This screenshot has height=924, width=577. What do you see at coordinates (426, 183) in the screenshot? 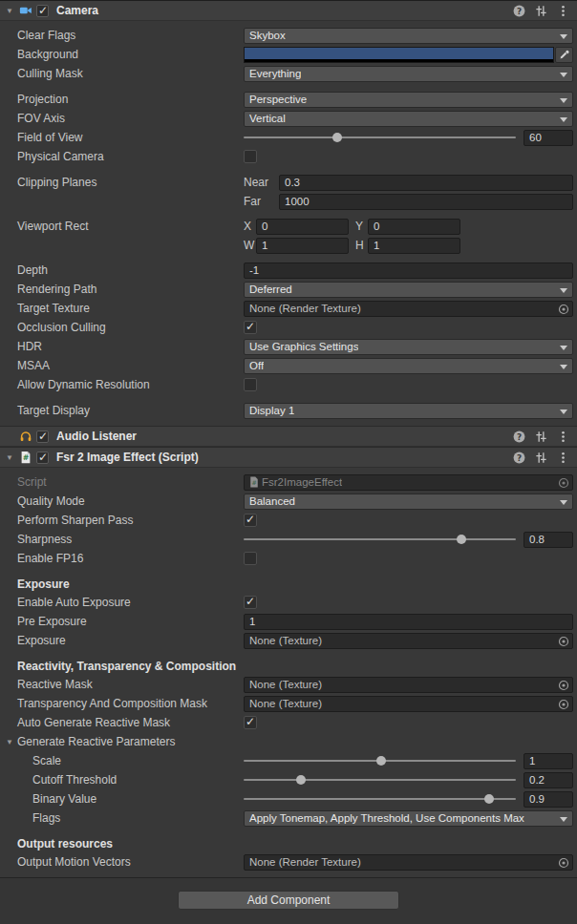
I see `clipping-near-input: 0.3` at bounding box center [426, 183].